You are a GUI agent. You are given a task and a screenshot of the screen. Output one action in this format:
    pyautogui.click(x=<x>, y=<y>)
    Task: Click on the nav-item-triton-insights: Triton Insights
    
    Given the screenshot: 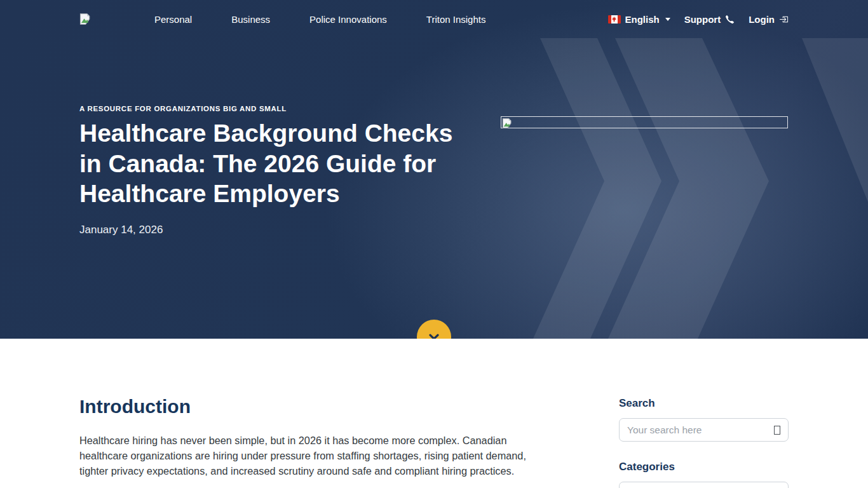 What is the action you would take?
    pyautogui.click(x=456, y=19)
    